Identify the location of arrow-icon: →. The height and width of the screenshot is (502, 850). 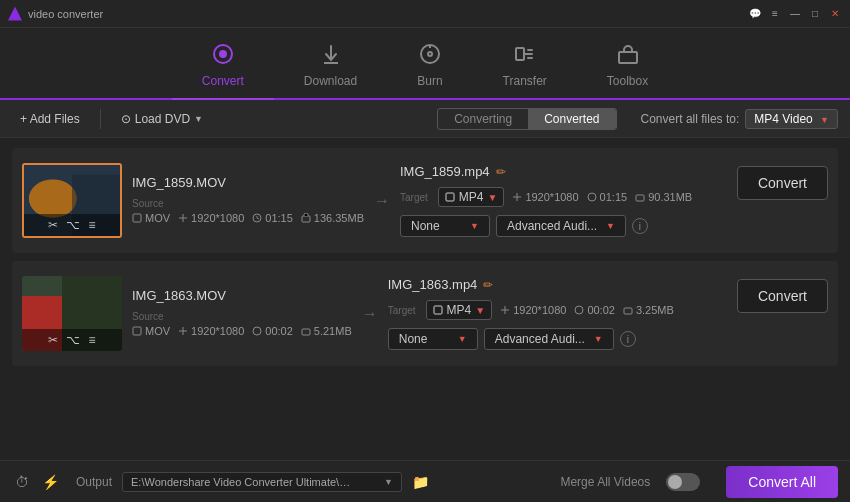
(370, 314).